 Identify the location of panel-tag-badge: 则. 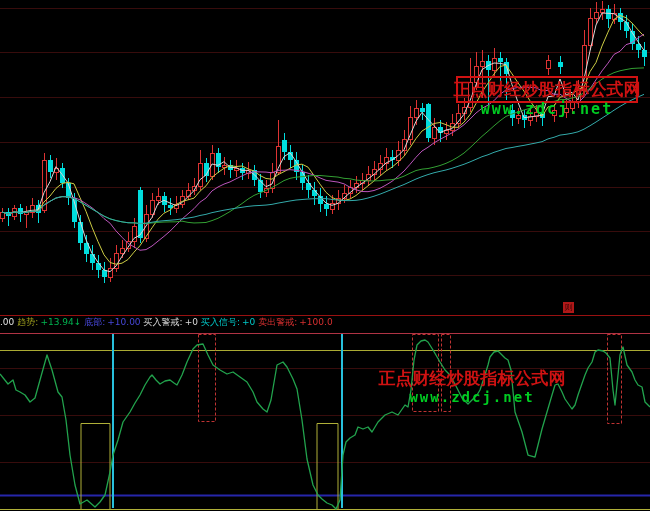
(568, 308).